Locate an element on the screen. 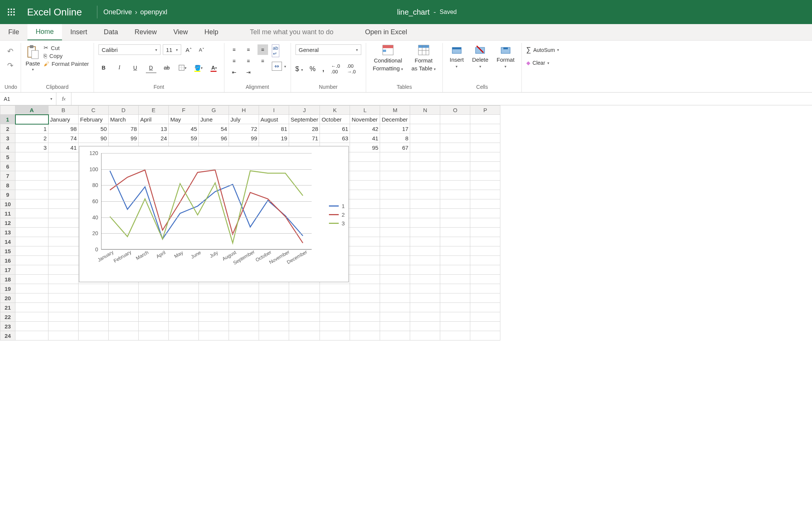 The image size is (812, 532). row-header: 18 is located at coordinates (8, 279).